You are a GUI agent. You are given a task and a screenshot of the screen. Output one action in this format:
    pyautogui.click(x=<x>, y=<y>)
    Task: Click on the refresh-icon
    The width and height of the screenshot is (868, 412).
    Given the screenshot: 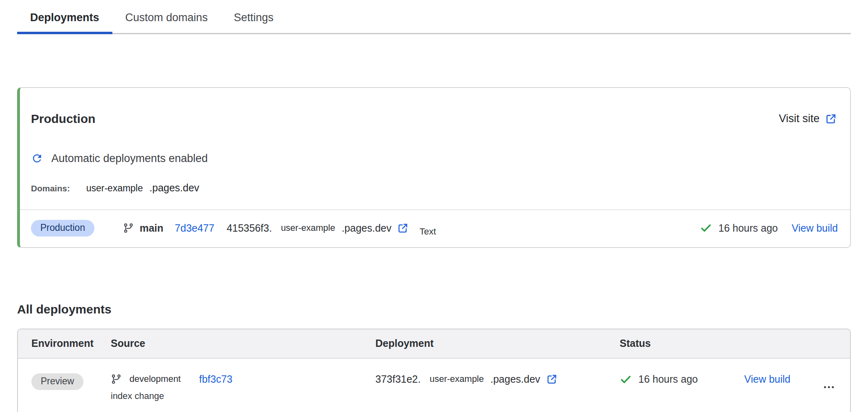 What is the action you would take?
    pyautogui.click(x=37, y=158)
    